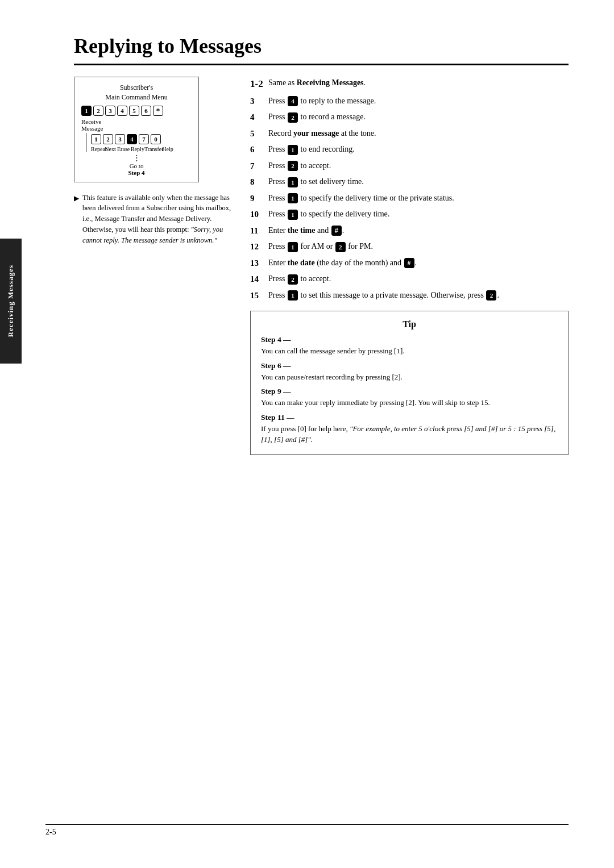 Image resolution: width=614 pixels, height=868 pixels. What do you see at coordinates (51, 832) in the screenshot?
I see `page-number: 2-5` at bounding box center [51, 832].